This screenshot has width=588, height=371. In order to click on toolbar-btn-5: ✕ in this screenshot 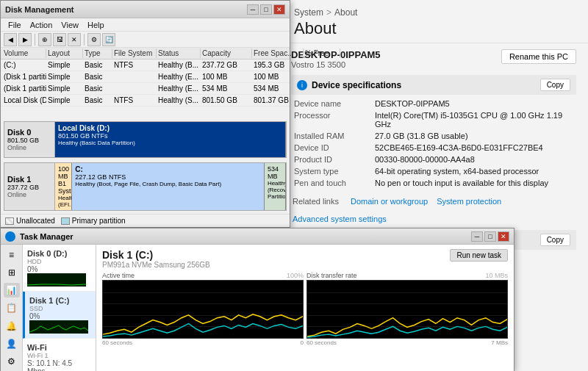, I will do `click(74, 40)`.